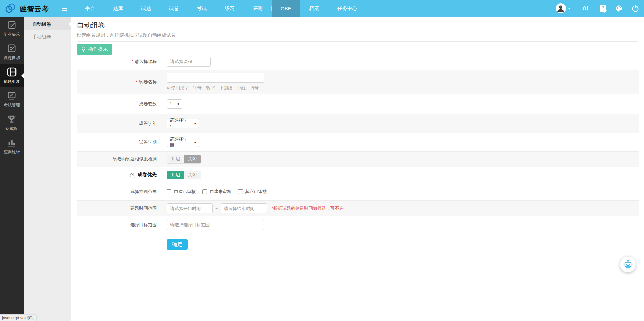 Image resolution: width=644 pixels, height=321 pixels. What do you see at coordinates (12, 29) in the screenshot?
I see `sidebar-item-graduation-requirements: 毕业要求` at bounding box center [12, 29].